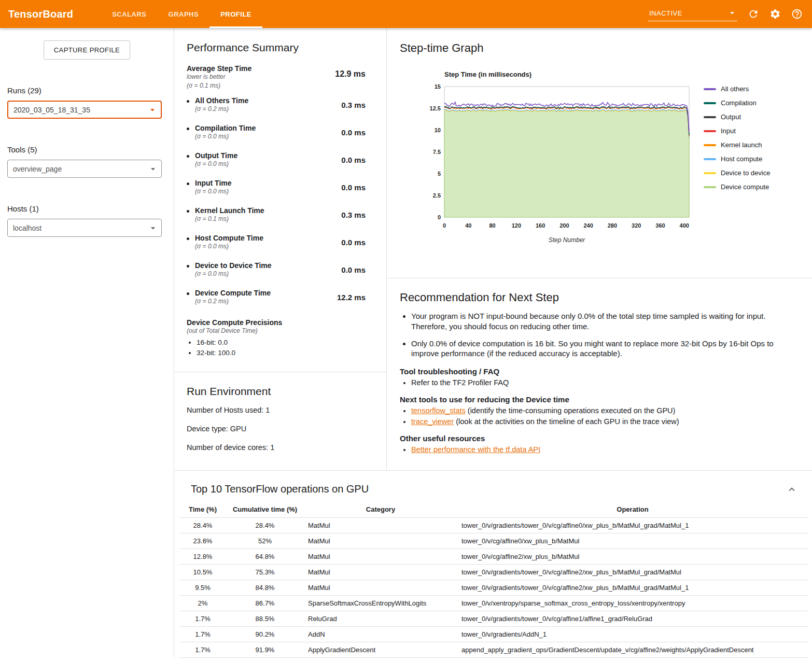 This screenshot has width=812, height=661. I want to click on svg-text: 5, so click(439, 174).